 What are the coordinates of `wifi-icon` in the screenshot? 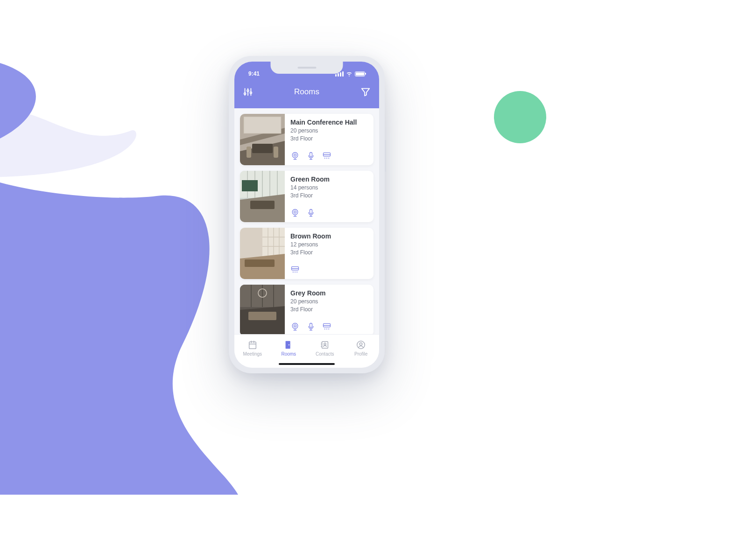 It's located at (349, 74).